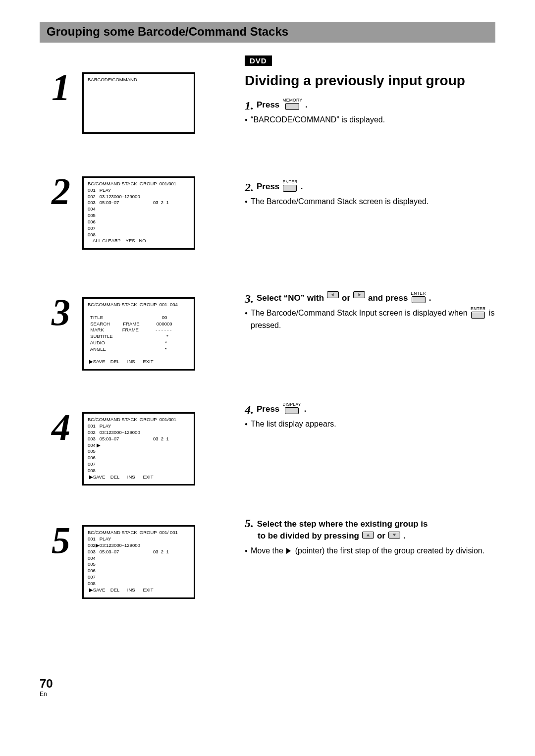 The height and width of the screenshot is (756, 535). I want to click on bullets-1: “BARCODE/COMMAND” is displayed., so click(370, 120).